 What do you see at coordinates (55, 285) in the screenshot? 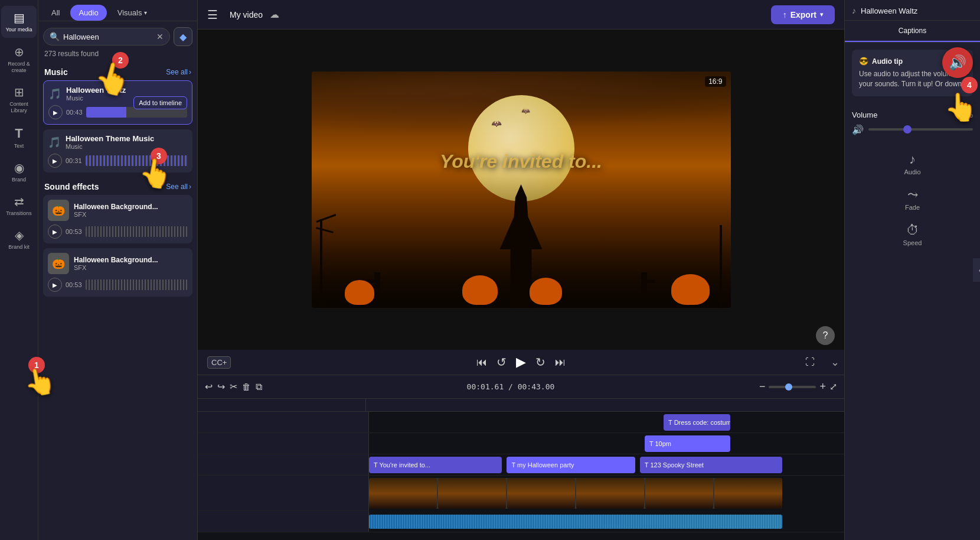
I see `play-sfx-2: ▶` at bounding box center [55, 285].